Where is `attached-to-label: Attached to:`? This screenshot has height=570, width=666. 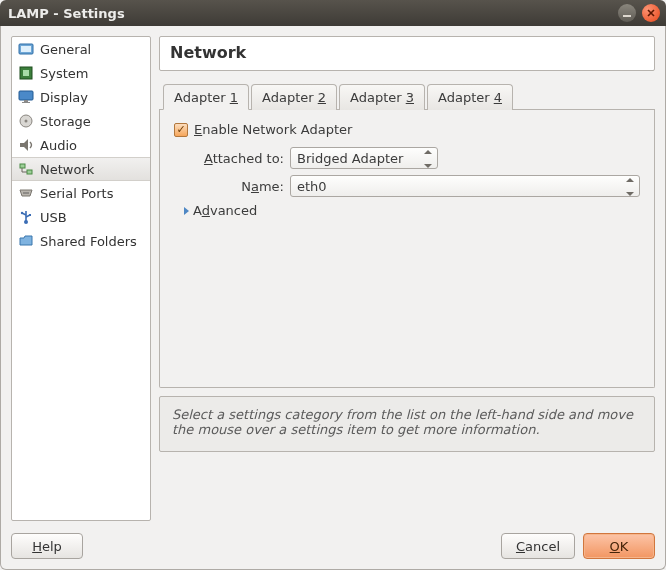
attached-to-label: Attached to: is located at coordinates (232, 158).